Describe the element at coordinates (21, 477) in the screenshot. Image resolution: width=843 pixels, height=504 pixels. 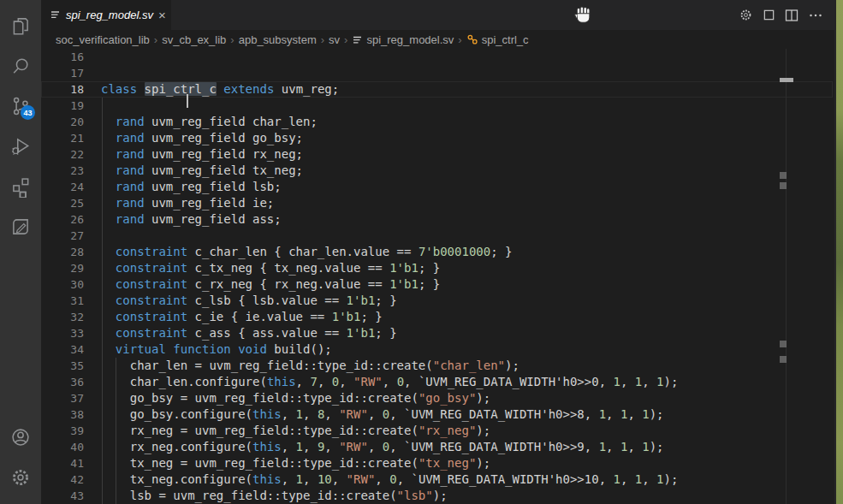
I see `activity-item-settings` at that location.